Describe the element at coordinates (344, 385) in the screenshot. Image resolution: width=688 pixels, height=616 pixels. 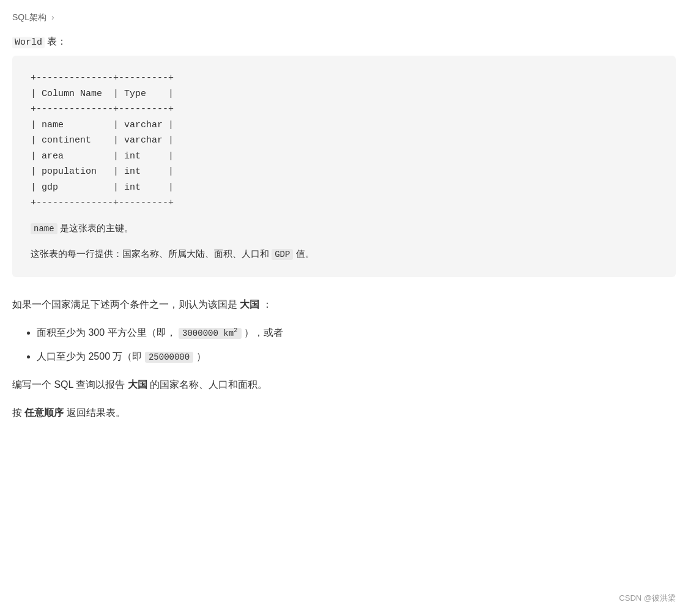
I see `query-instruction-paragraph: 编写一个 SQL 查询以报告 大国 的国家名称、人口和面积。` at that location.